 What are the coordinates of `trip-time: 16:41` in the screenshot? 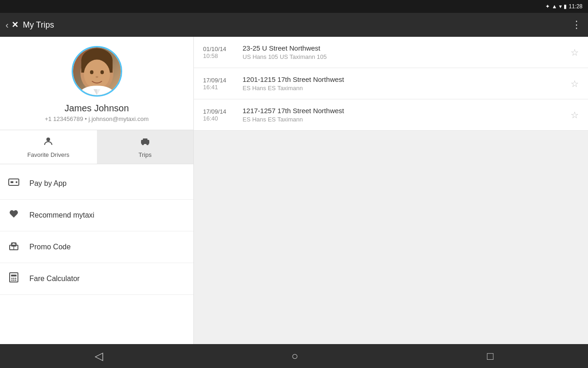 It's located at (219, 87).